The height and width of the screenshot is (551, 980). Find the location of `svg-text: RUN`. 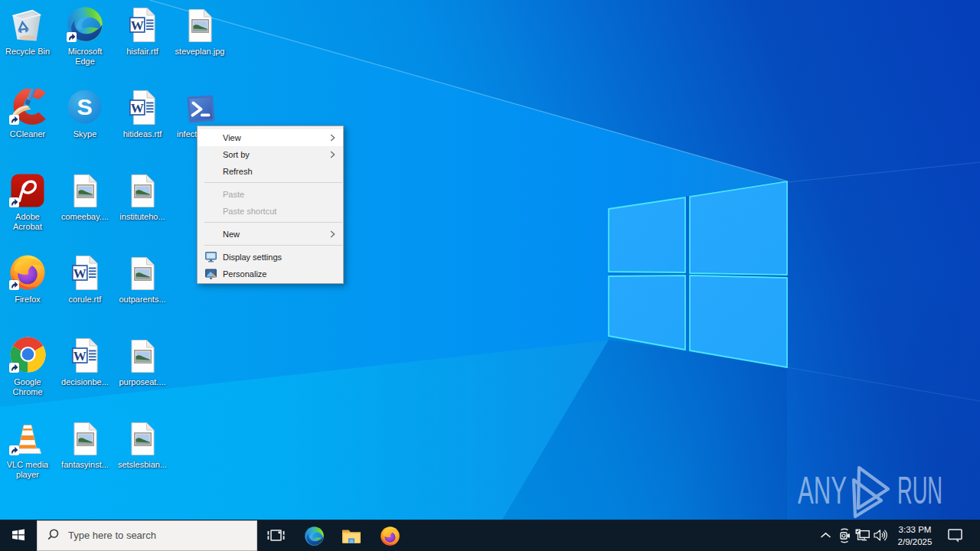

svg-text: RUN is located at coordinates (920, 491).